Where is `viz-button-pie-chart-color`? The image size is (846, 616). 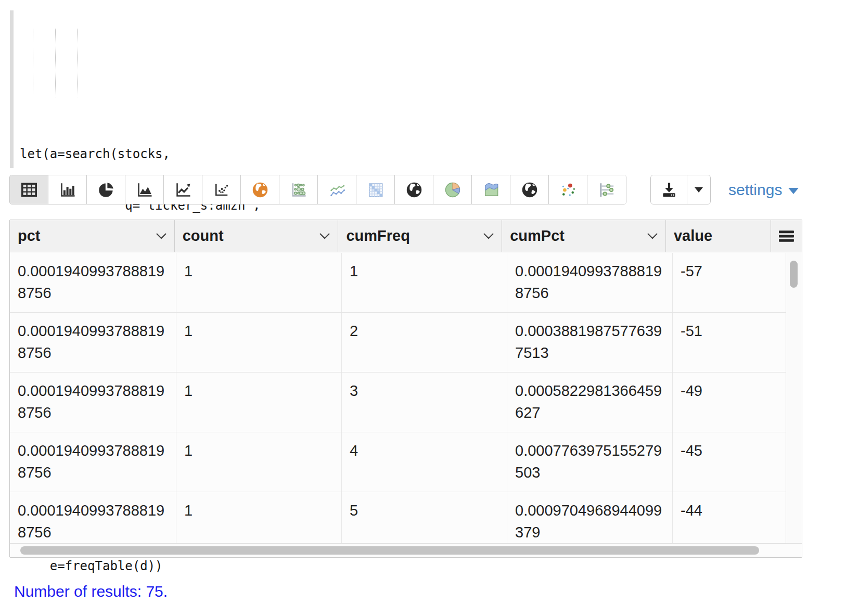
viz-button-pie-chart-color is located at coordinates (453, 189).